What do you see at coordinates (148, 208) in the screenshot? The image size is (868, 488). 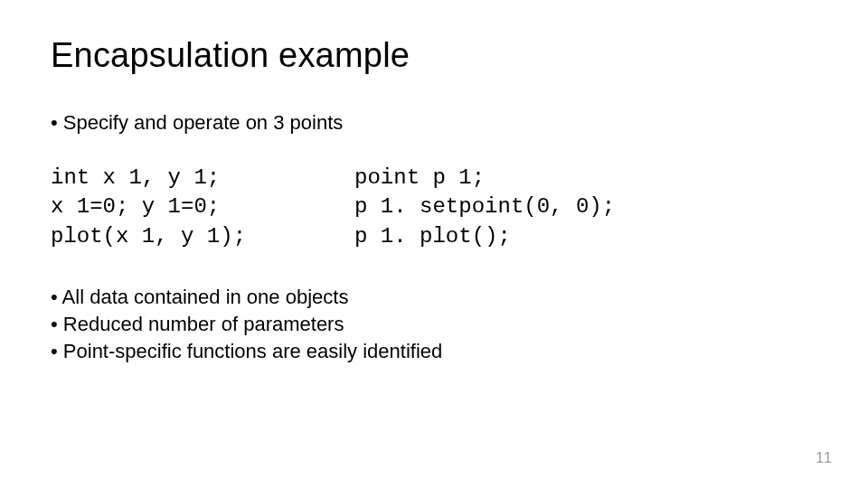 I see `code-left: int x 1, y 1; x 1=0; y 1=0; plot(x 1, y …` at bounding box center [148, 208].